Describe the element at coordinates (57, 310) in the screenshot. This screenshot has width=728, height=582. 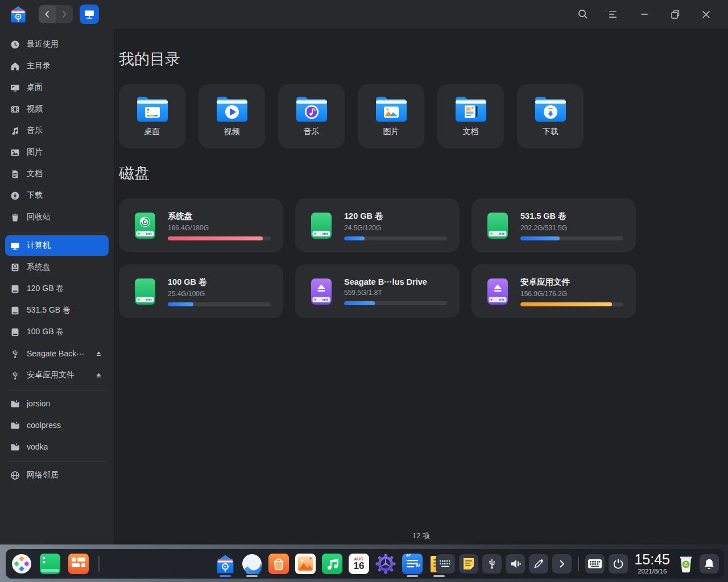
I see `sidebar-item-volume-531: 531.5 GB 卷` at that location.